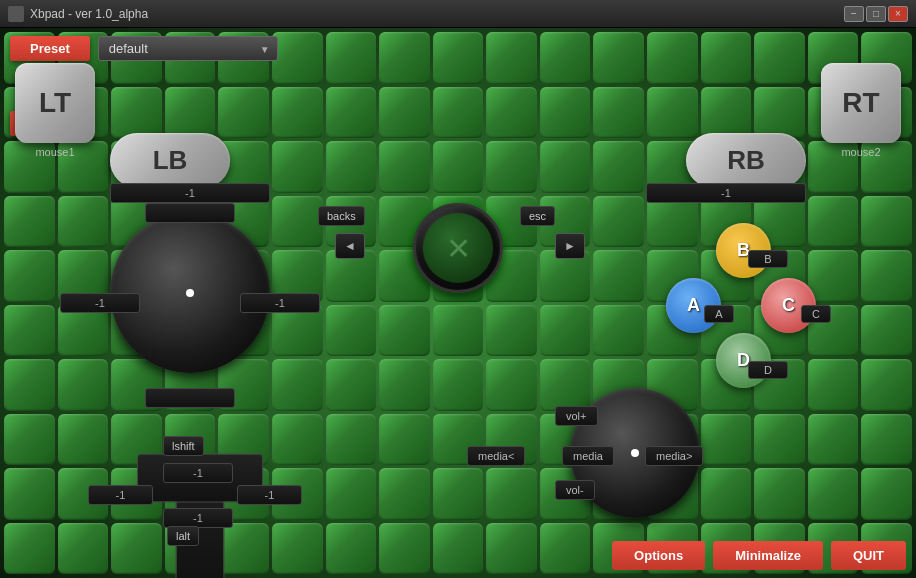 Image resolution: width=916 pixels, height=578 pixels. Describe the element at coordinates (576, 416) in the screenshot. I see `vol-plus-button: vol+` at that location.